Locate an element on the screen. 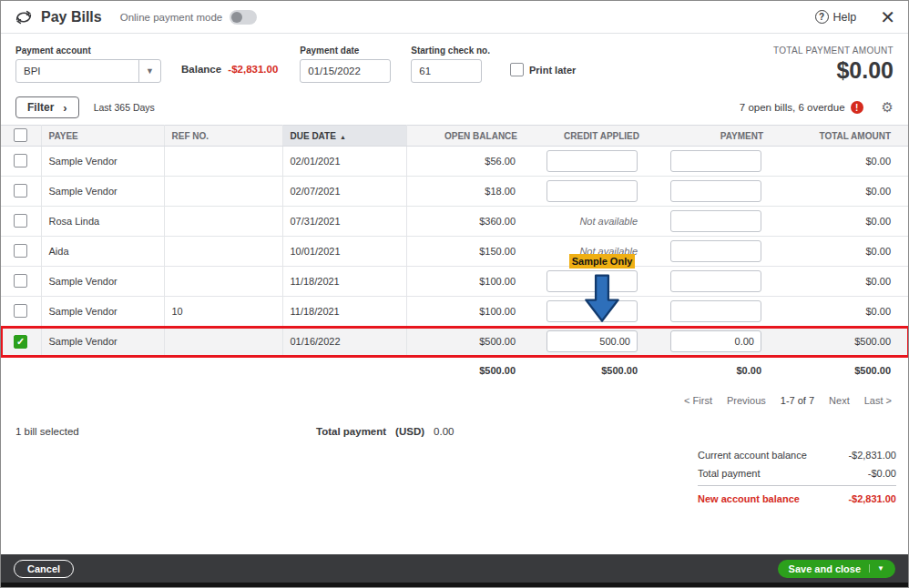 Image resolution: width=909 pixels, height=588 pixels. pagination-next: Next is located at coordinates (840, 400).